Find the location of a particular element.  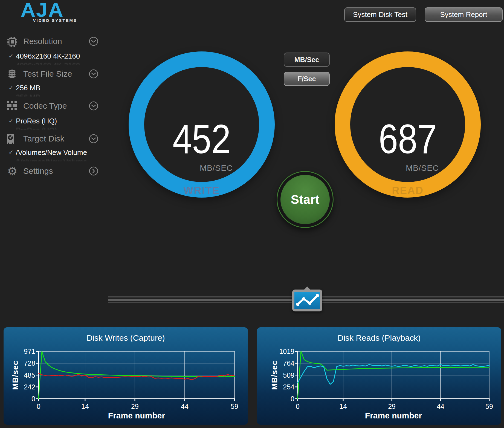

aja-logo-text: AJA is located at coordinates (42, 10).